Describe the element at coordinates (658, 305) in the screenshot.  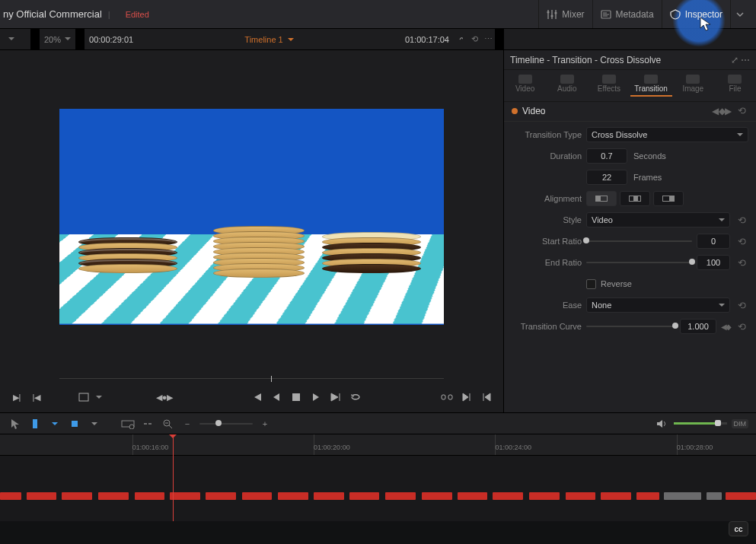
I see `ease-select: None` at that location.